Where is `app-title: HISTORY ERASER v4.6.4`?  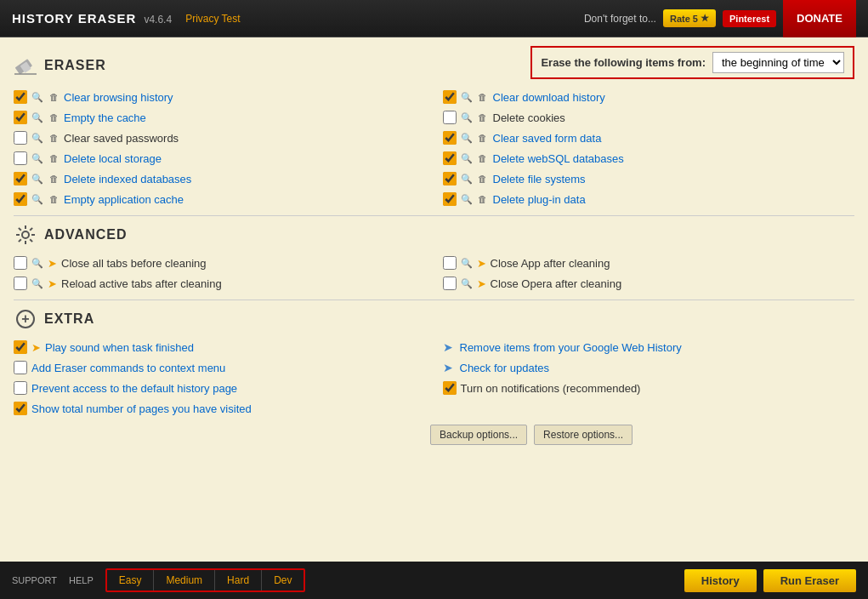
app-title: HISTORY ERASER v4.6.4 is located at coordinates (92, 19).